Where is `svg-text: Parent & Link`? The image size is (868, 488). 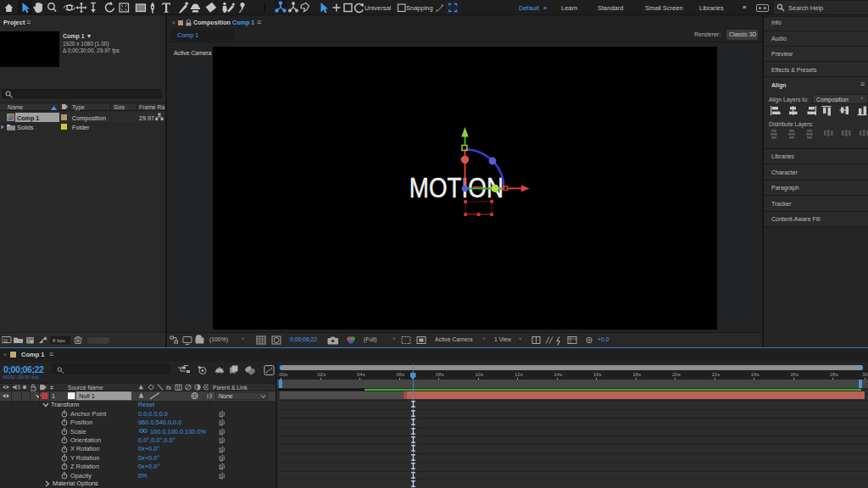
svg-text: Parent & Link is located at coordinates (231, 388).